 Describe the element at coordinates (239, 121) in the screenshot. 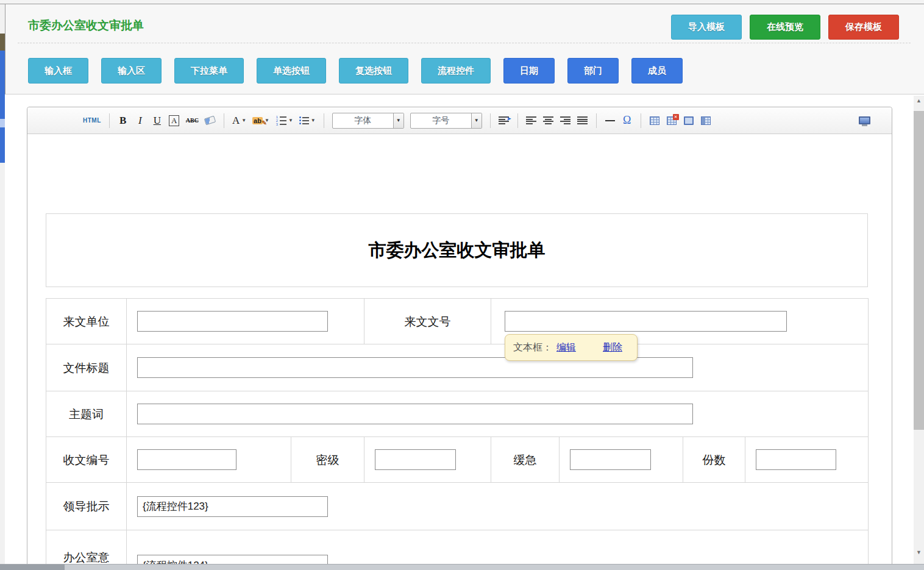

I see `font-color-icon: A▼` at that location.